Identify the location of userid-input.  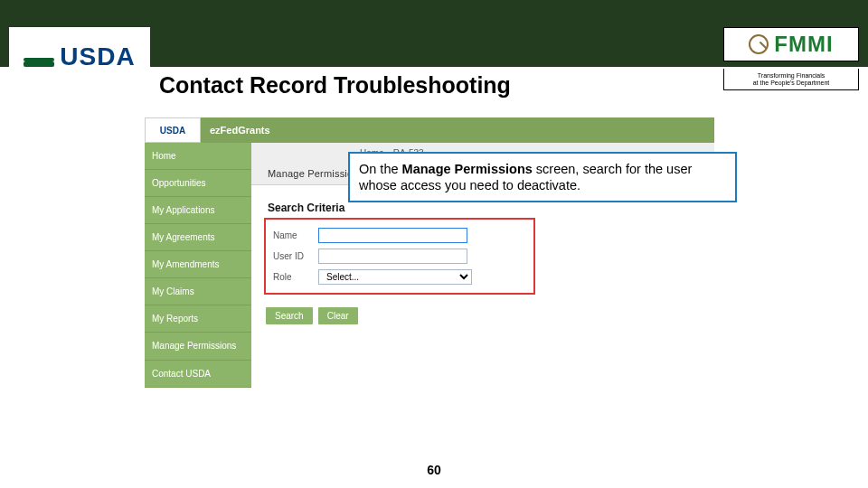
(392, 257).